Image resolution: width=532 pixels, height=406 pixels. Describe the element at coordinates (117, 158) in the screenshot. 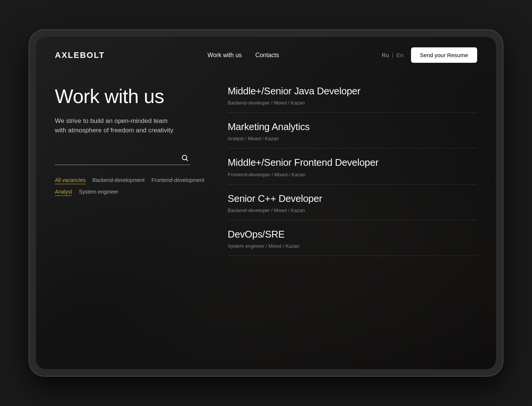

I see `search-input` at that location.